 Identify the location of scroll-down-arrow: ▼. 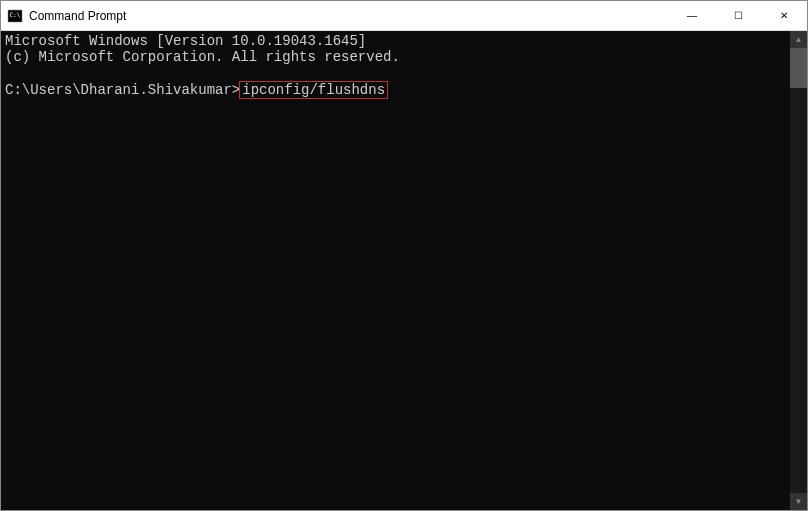
(798, 502).